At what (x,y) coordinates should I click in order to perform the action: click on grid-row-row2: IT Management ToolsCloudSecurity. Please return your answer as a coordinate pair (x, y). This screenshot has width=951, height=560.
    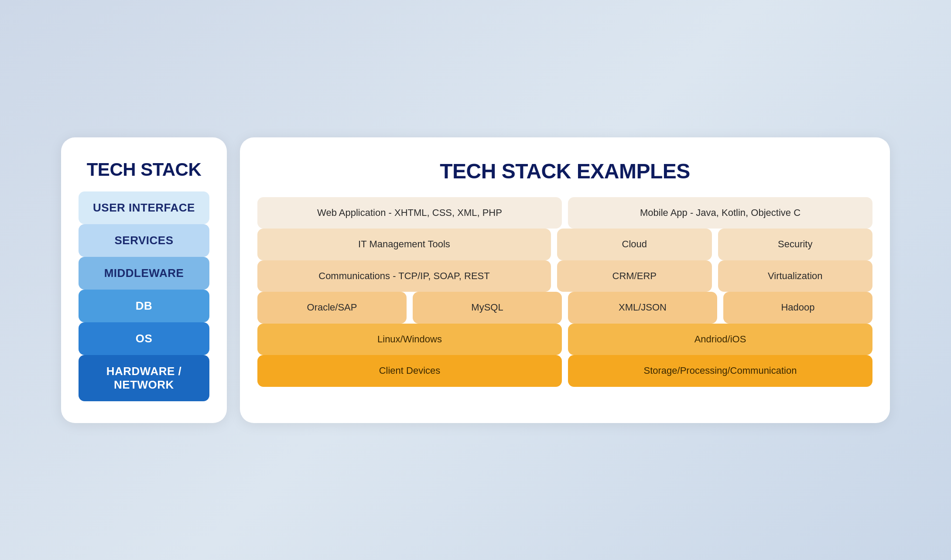
    Looking at the image, I should click on (565, 244).